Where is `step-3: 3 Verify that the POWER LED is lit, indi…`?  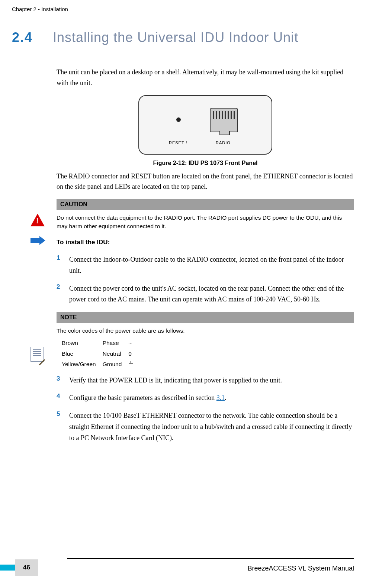 step-3: 3 Verify that the POWER LED is lit, indi… is located at coordinates (205, 381).